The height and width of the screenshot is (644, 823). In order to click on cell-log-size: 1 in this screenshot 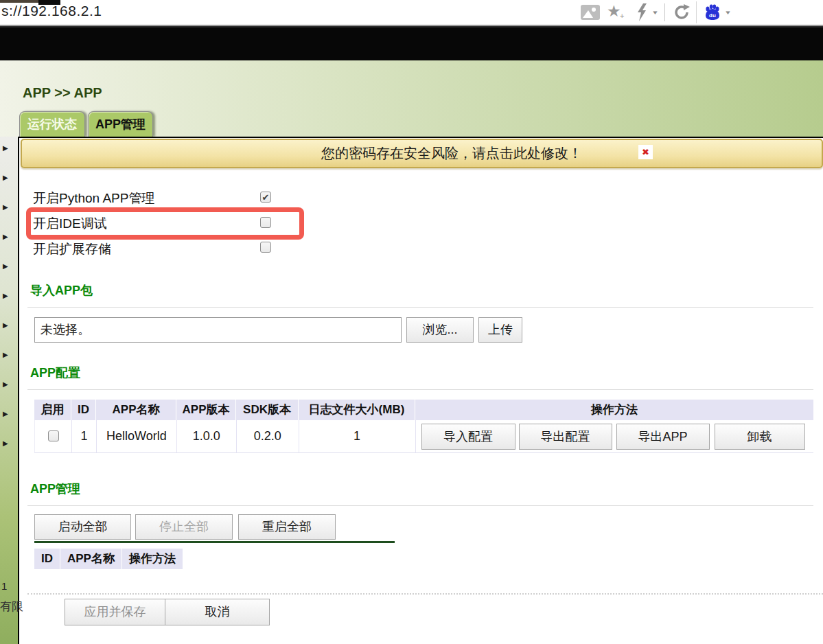, I will do `click(358, 437)`.